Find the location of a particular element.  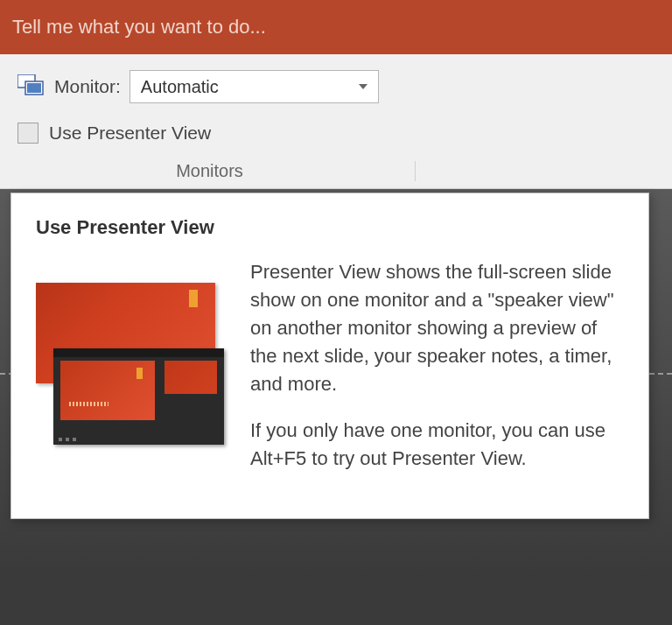

ribbon-group-label-row: Monitors is located at coordinates (214, 172).